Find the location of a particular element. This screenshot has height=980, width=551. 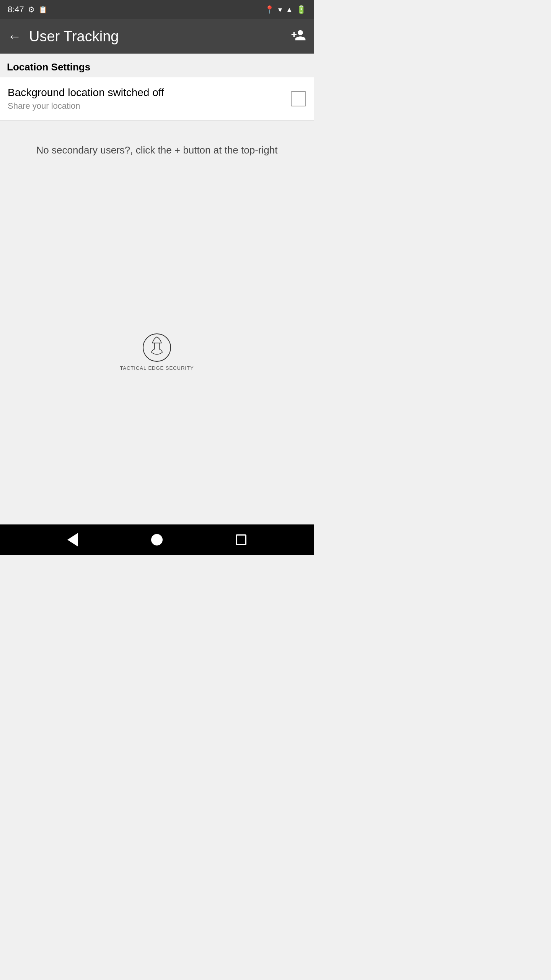

wifi-icon: ▾ is located at coordinates (280, 10).